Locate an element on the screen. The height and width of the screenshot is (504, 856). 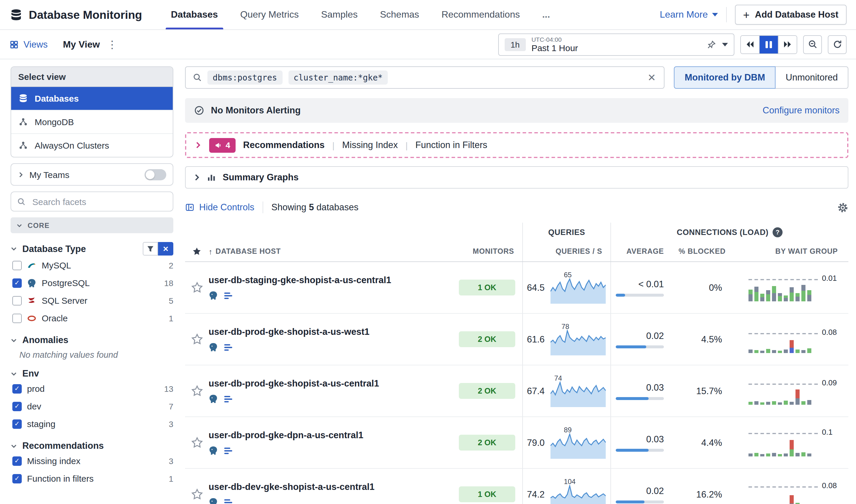
gear-icon is located at coordinates (843, 207).